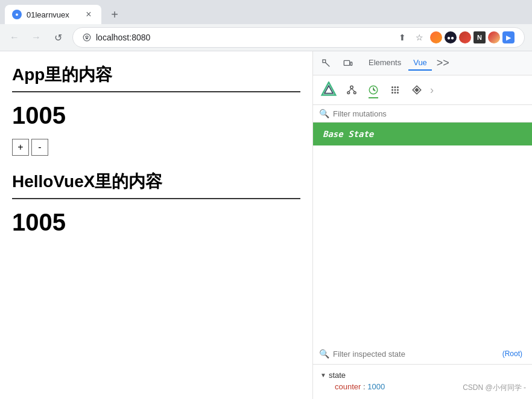 Image resolution: width=532 pixels, height=399 pixels. What do you see at coordinates (422, 375) in the screenshot?
I see `state-group-header: ▼ state` at bounding box center [422, 375].